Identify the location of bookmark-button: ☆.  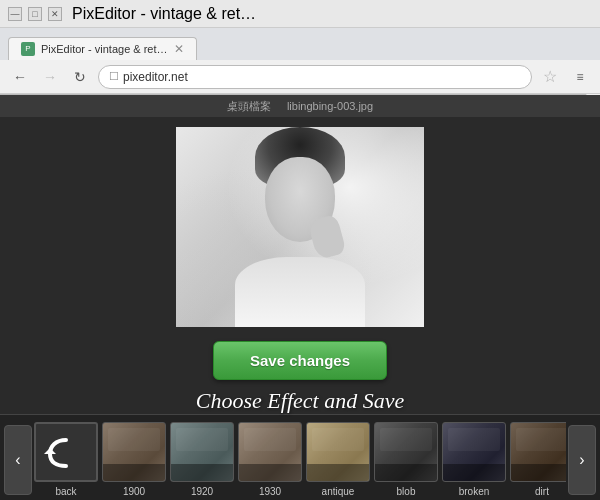
(550, 77).